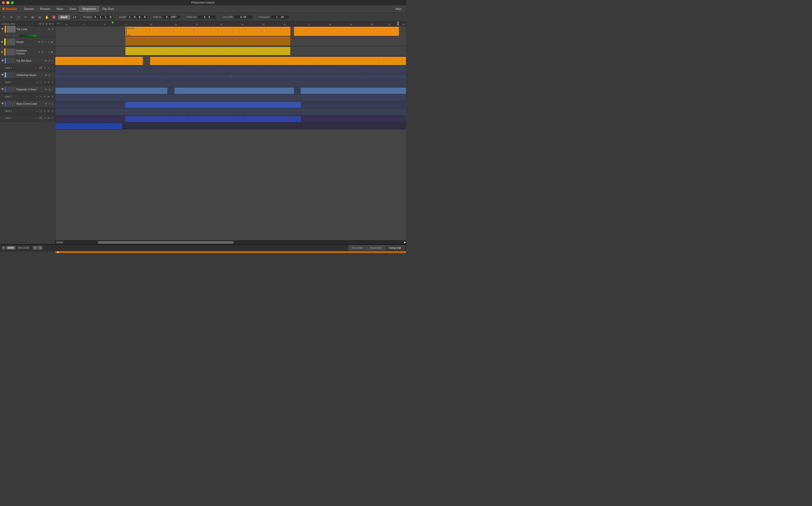 The height and width of the screenshot is (506, 812). Describe the element at coordinates (395, 248) in the screenshot. I see `tab-comp-edit: Comp Edit` at that location.